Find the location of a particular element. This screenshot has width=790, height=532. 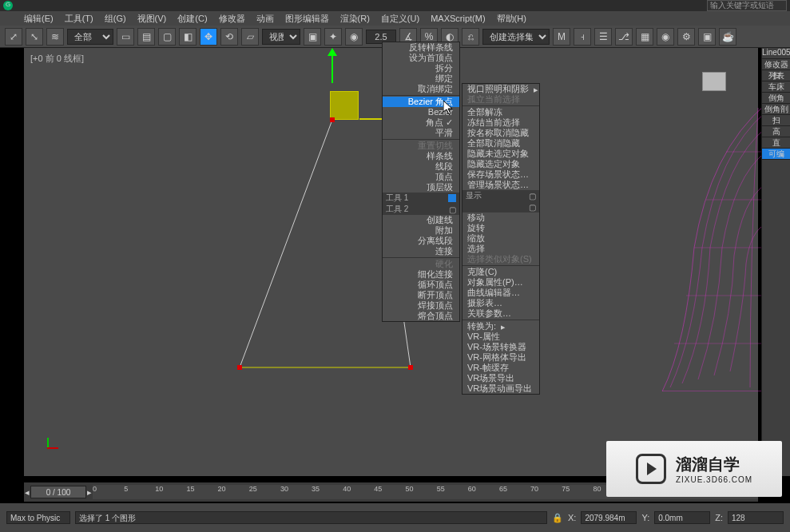

menu-graph: 图形编辑器 is located at coordinates (307, 19).